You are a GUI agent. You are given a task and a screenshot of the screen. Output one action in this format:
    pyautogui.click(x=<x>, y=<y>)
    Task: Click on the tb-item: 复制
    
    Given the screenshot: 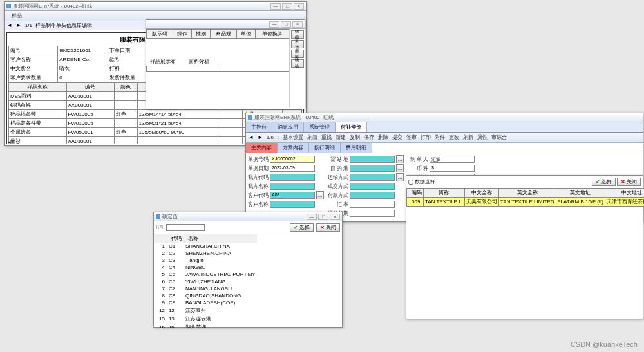 What is the action you would take?
    pyautogui.click(x=355, y=138)
    